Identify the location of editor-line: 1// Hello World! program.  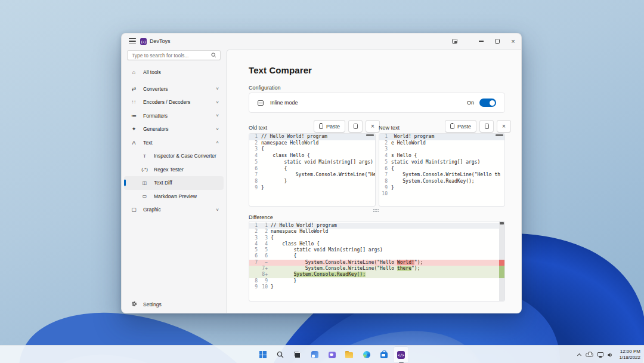
(312, 137).